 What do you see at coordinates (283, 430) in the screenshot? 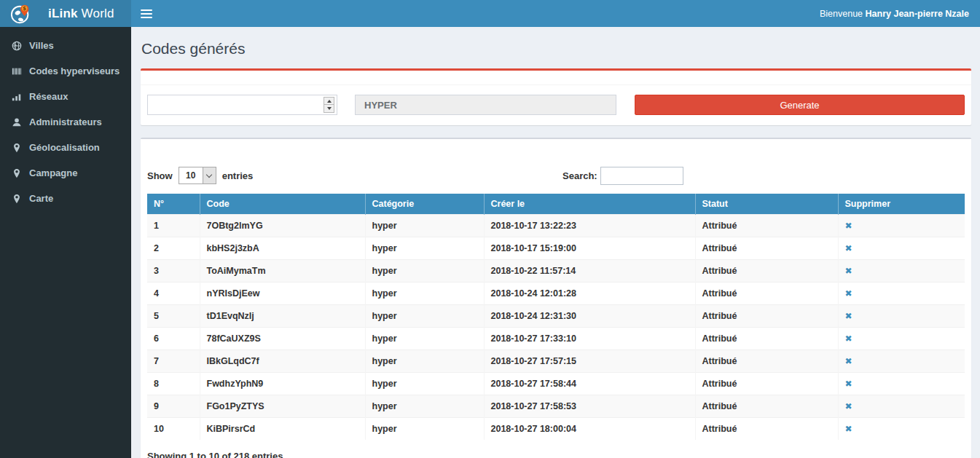
I see `code-value: KiBPirsrCd` at bounding box center [283, 430].